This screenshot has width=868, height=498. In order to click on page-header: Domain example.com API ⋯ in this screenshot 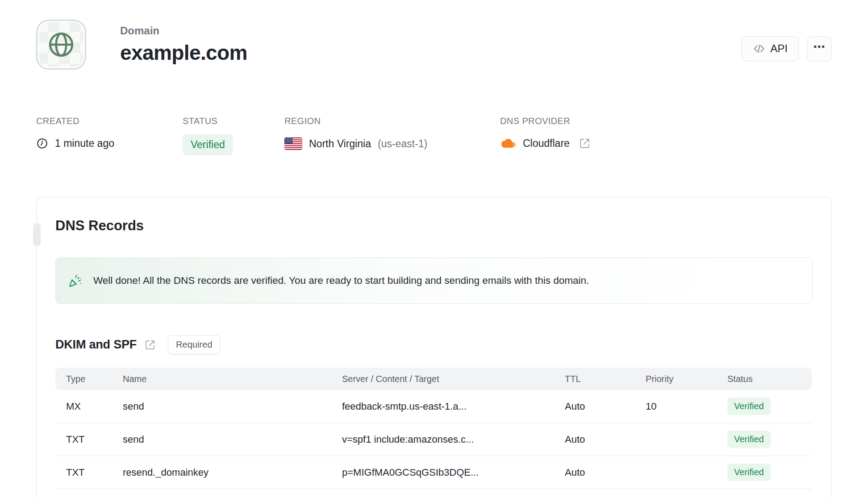, I will do `click(434, 45)`.